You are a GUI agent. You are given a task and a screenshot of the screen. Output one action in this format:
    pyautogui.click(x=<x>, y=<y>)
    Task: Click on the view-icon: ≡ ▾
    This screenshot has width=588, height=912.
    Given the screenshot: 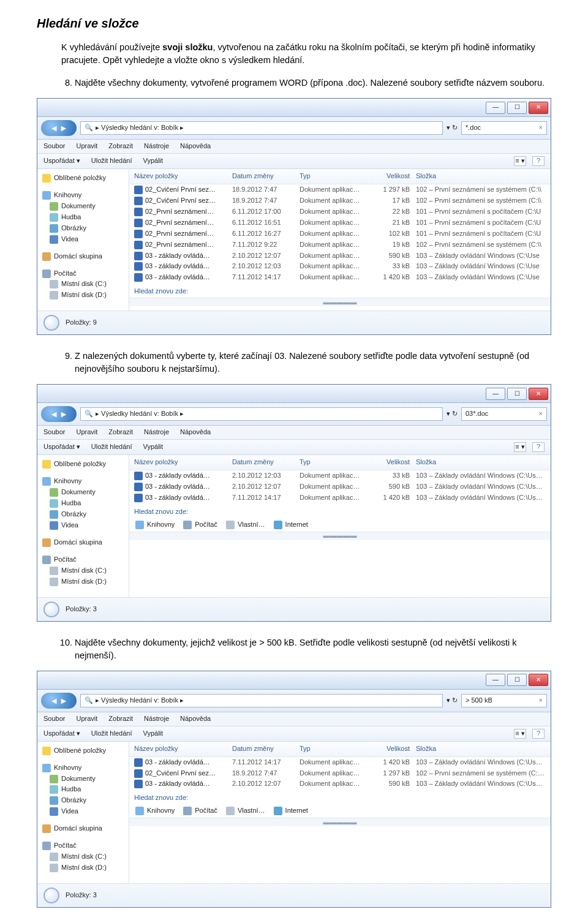 What is the action you would take?
    pyautogui.click(x=520, y=734)
    